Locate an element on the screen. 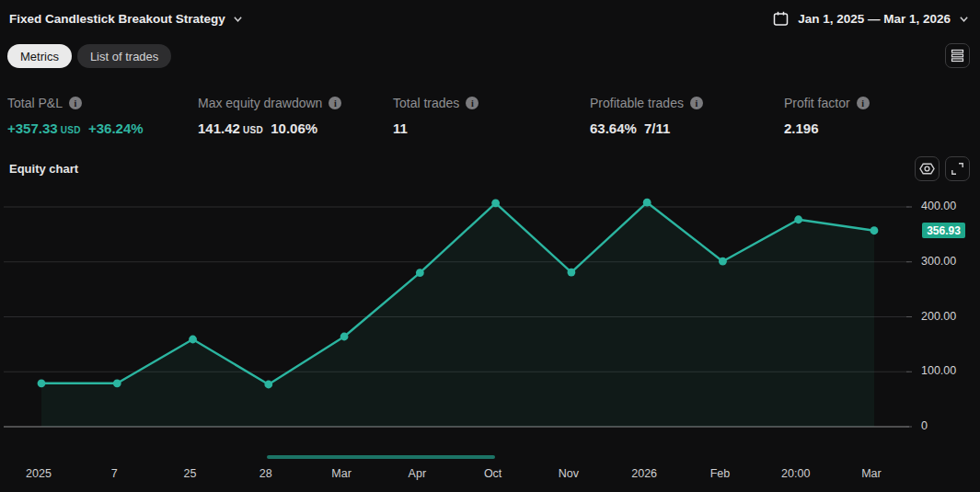  y-axis-tick-label: 400.00 is located at coordinates (949, 206).